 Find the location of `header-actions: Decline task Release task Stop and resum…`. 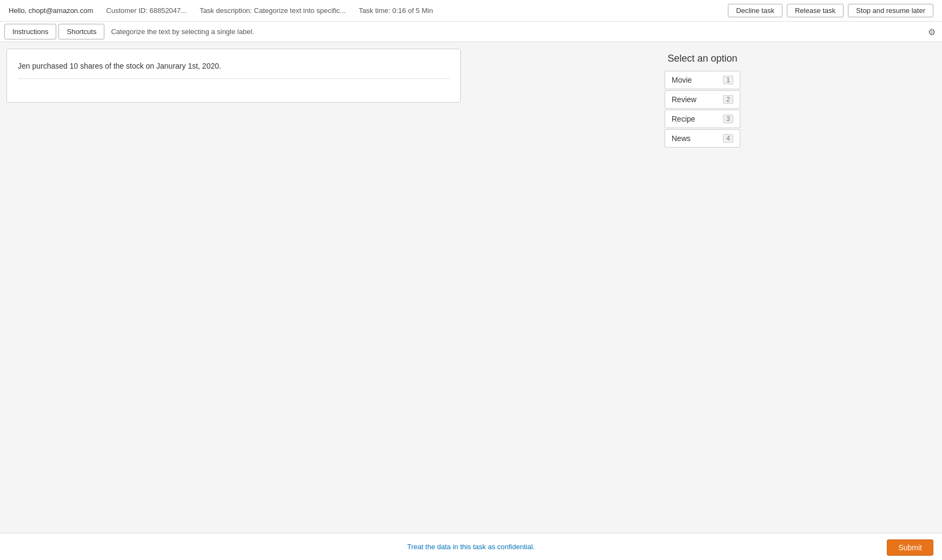

header-actions: Decline task Release task Stop and resum… is located at coordinates (831, 11).